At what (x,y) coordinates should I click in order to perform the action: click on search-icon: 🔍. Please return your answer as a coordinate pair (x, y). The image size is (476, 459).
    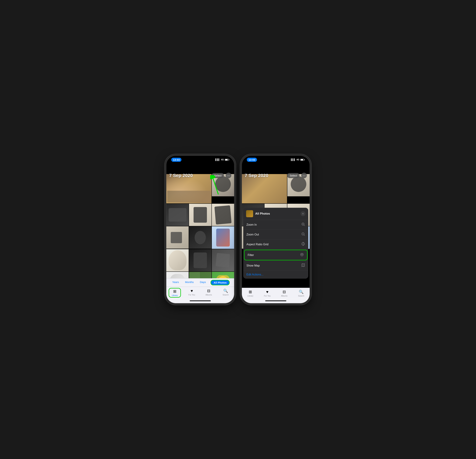
    Looking at the image, I should click on (226, 291).